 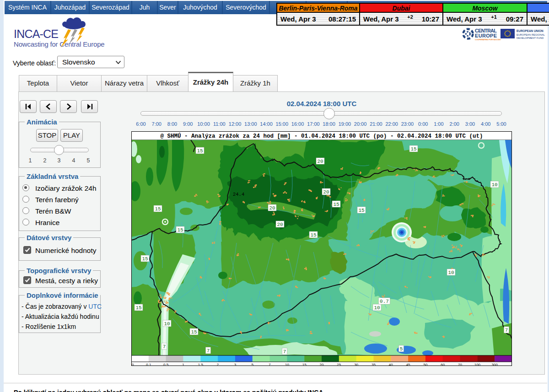 I want to click on svg-text: EUROPEAN UNION, so click(x=530, y=31).